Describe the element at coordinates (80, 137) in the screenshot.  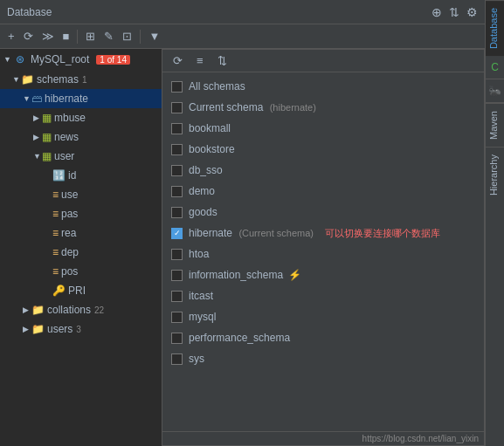
I see `news-row: ▦ news` at that location.